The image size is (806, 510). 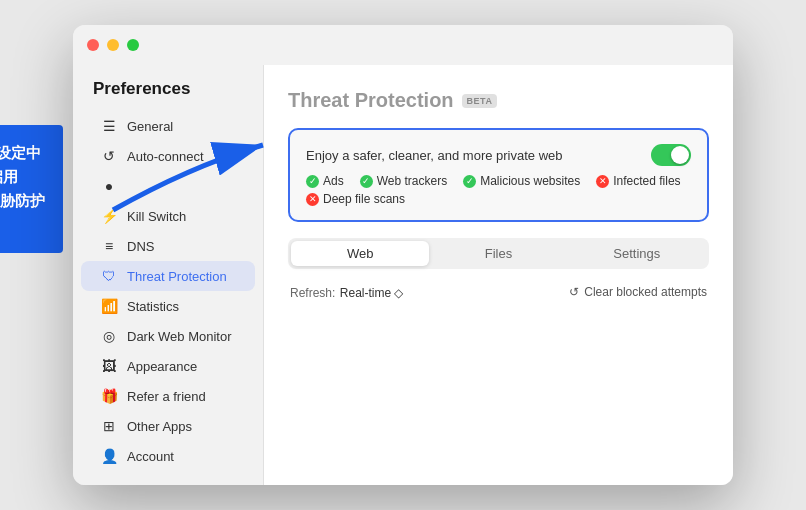 What do you see at coordinates (140, 246) in the screenshot?
I see `sidebar-label-dns: DNS` at bounding box center [140, 246].